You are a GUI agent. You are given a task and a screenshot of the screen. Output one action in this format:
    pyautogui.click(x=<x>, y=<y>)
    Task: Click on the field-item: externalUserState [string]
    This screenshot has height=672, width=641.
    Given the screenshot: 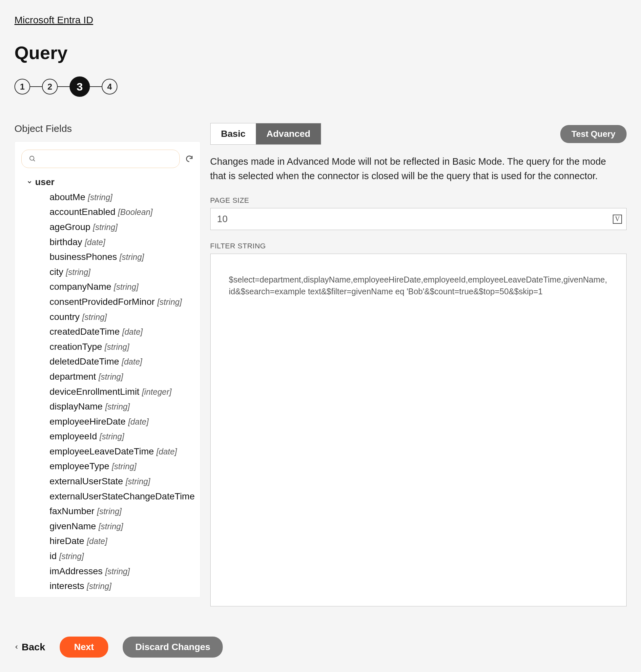 What is the action you would take?
    pyautogui.click(x=122, y=481)
    